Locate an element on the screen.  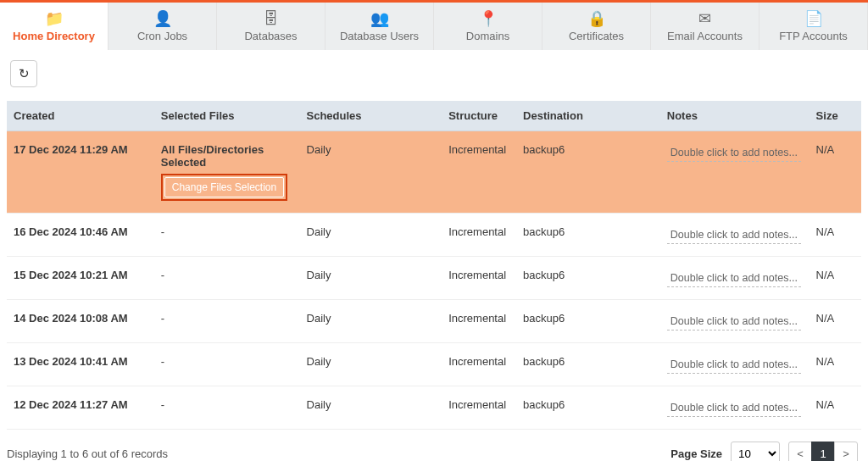
table-row: 12 Dec 2024 11:27 AM-DailyIncrementalbac… is located at coordinates (434, 408).